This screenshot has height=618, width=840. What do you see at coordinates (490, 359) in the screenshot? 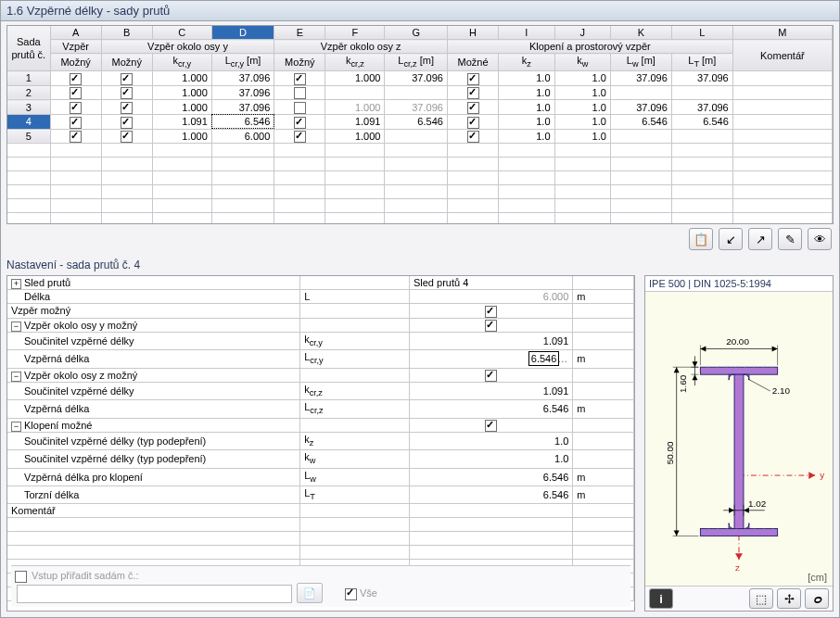
I see `prop-value: 6.546…` at bounding box center [490, 359].